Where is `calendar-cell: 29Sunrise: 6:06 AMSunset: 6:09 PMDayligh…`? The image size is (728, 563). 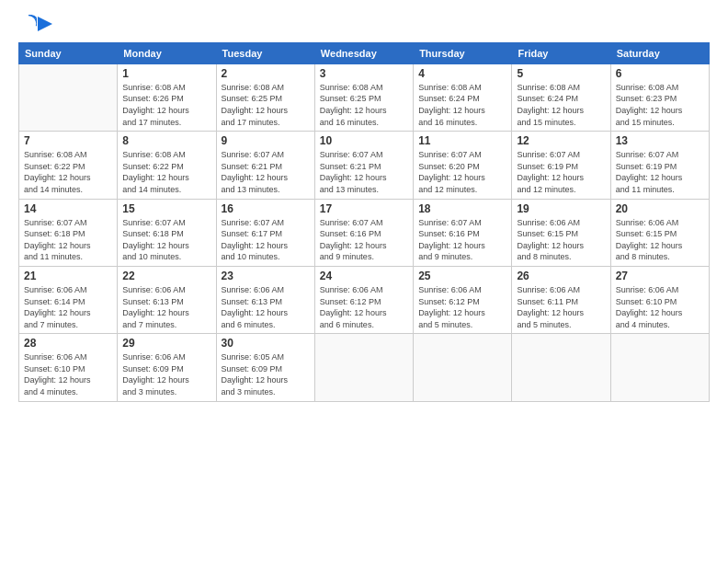 calendar-cell: 29Sunrise: 6:06 AMSunset: 6:09 PMDayligh… is located at coordinates (167, 368).